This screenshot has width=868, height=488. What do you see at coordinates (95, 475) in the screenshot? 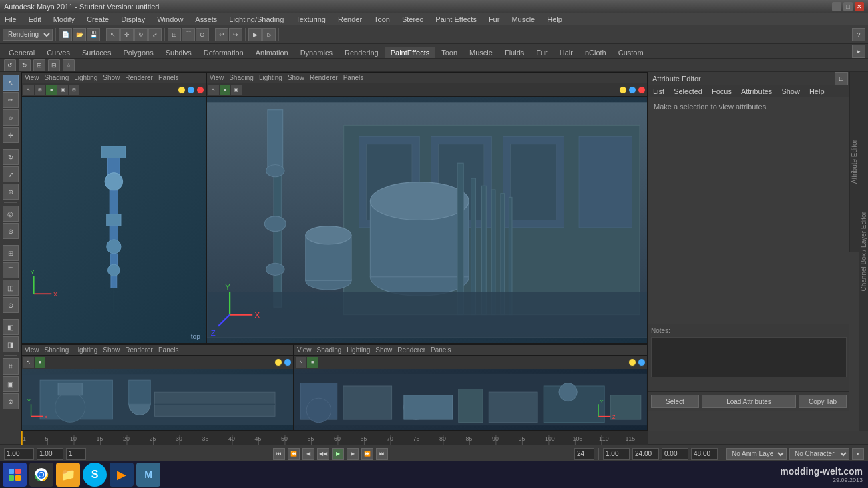
I see `skype-button: S` at bounding box center [95, 475].